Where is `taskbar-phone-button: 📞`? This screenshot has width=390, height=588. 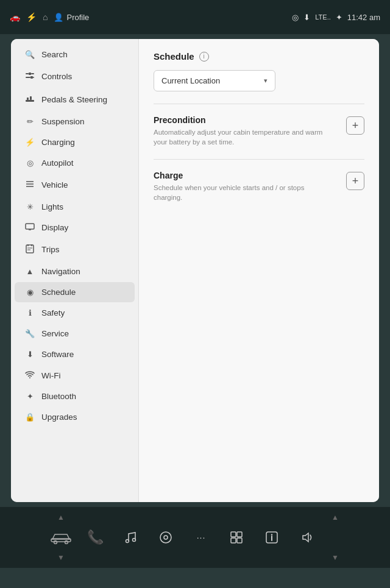 taskbar-phone-button: 📞 is located at coordinates (95, 537).